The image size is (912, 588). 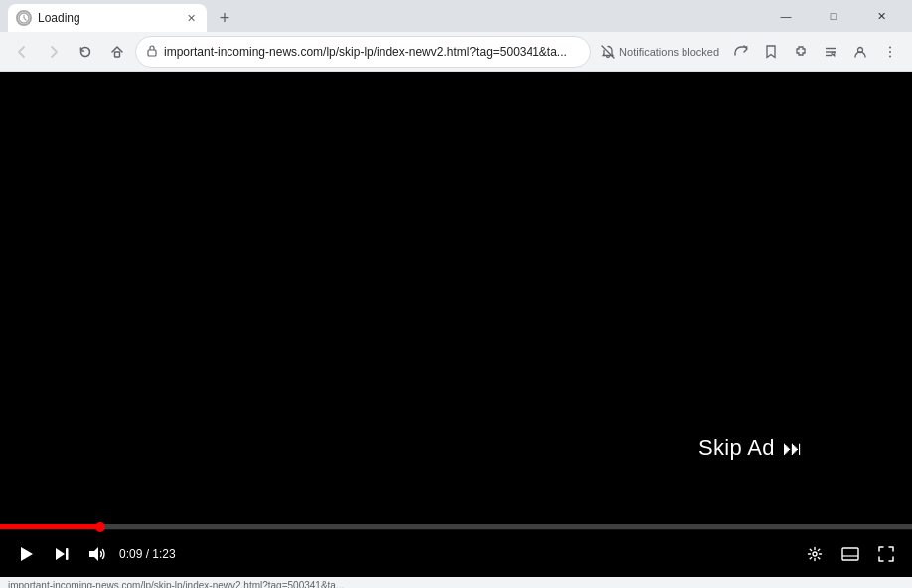 What do you see at coordinates (786, 16) in the screenshot?
I see `minimize-button: —` at bounding box center [786, 16].